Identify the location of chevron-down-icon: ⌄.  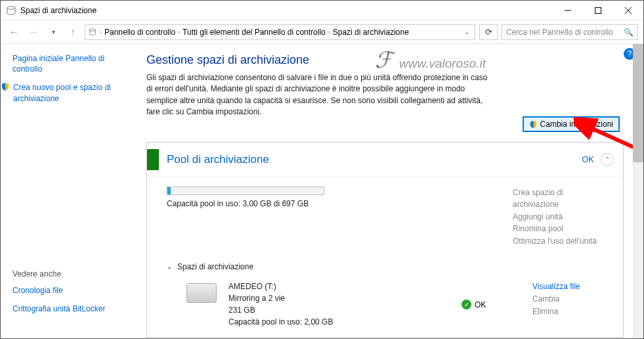
(169, 267).